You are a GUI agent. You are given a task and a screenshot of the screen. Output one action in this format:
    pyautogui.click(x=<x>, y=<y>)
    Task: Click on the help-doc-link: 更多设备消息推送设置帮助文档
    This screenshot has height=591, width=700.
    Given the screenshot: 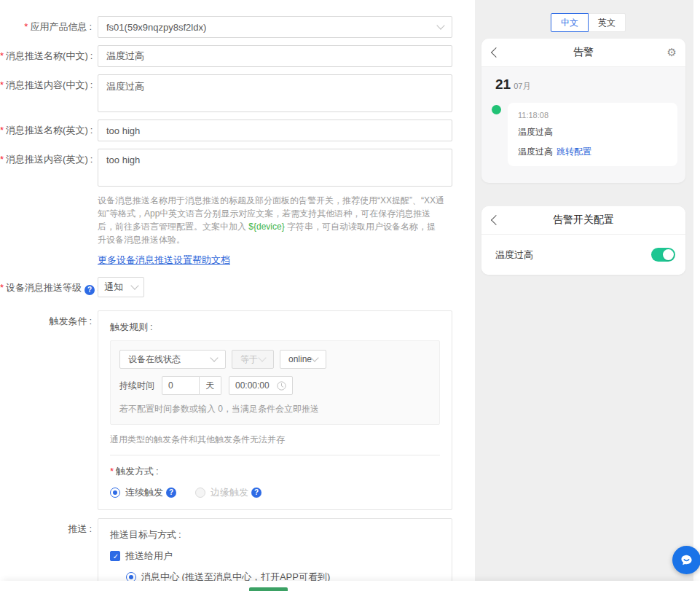 What is the action you would take?
    pyautogui.click(x=164, y=260)
    